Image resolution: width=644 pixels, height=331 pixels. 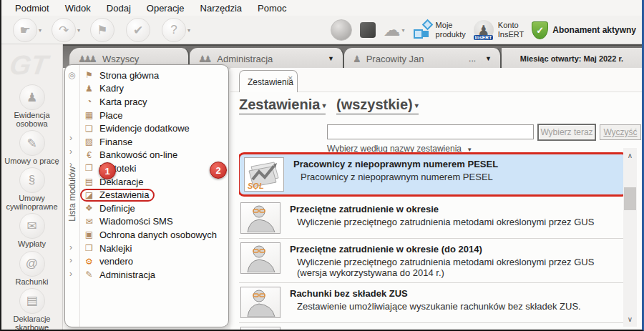 What do you see at coordinates (396, 163) in the screenshot?
I see `report-title: Pracownicy z niepoprawnym numerem PESEL` at bounding box center [396, 163].